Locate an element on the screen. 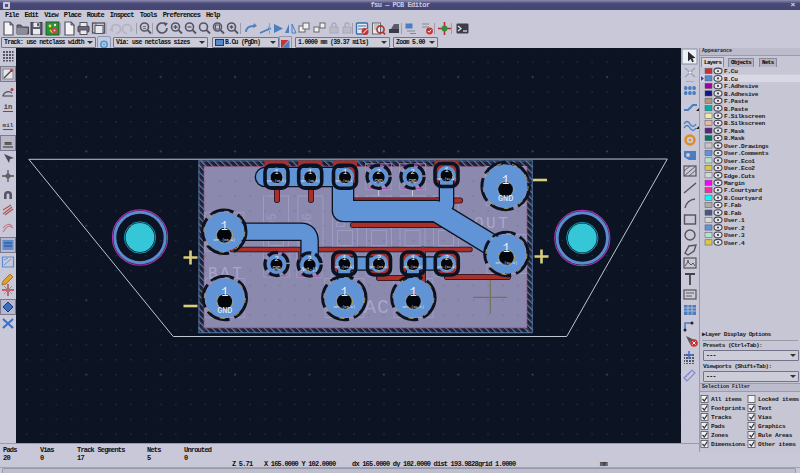 The image size is (800, 473). svg-text: Footprints is located at coordinates (728, 408).